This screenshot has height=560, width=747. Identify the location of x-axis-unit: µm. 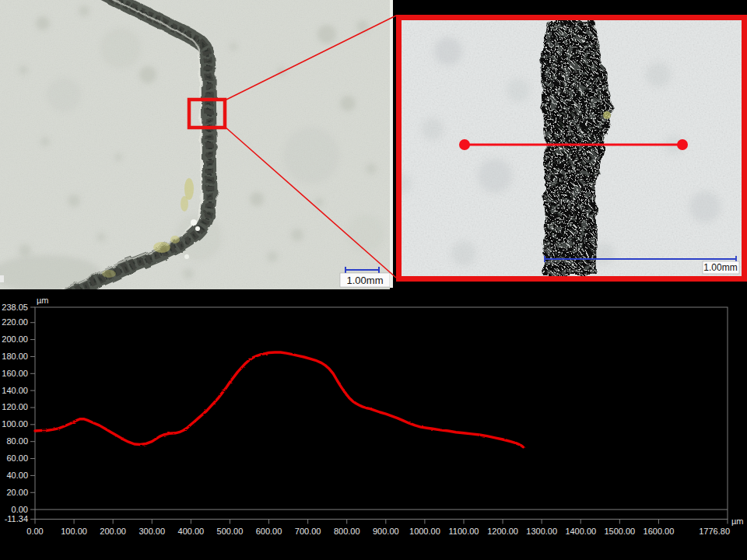
(738, 521).